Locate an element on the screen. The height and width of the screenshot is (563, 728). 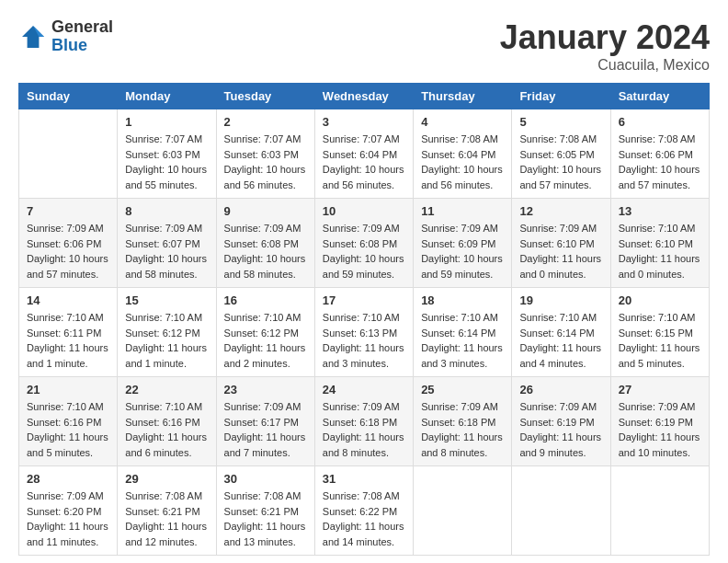
day-number: 2 is located at coordinates (266, 121).